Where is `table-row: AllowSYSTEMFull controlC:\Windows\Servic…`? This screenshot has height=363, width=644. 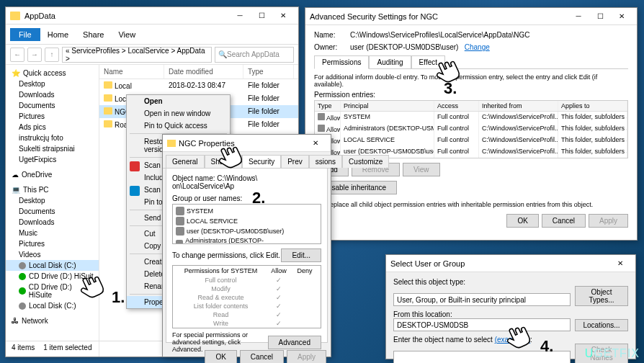
table-row: AllowSYSTEMFull controlC:\Windows\Servic… is located at coordinates (471, 117).